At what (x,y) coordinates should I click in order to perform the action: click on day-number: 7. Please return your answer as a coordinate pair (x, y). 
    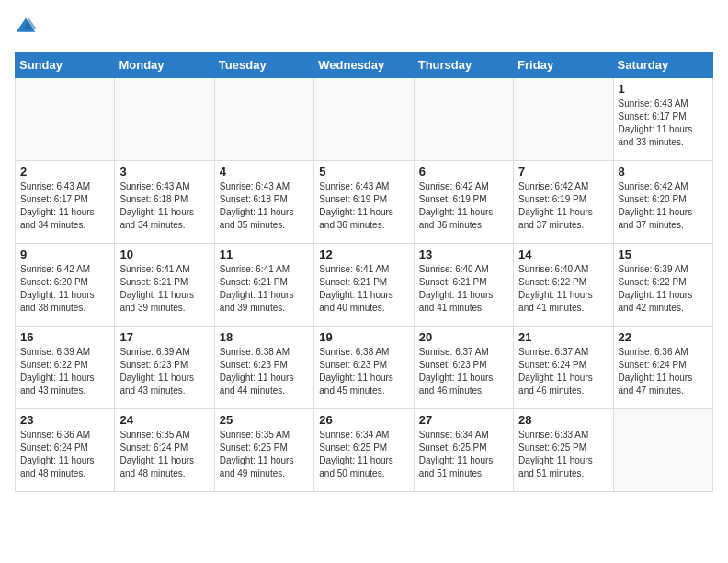
    Looking at the image, I should click on (563, 171).